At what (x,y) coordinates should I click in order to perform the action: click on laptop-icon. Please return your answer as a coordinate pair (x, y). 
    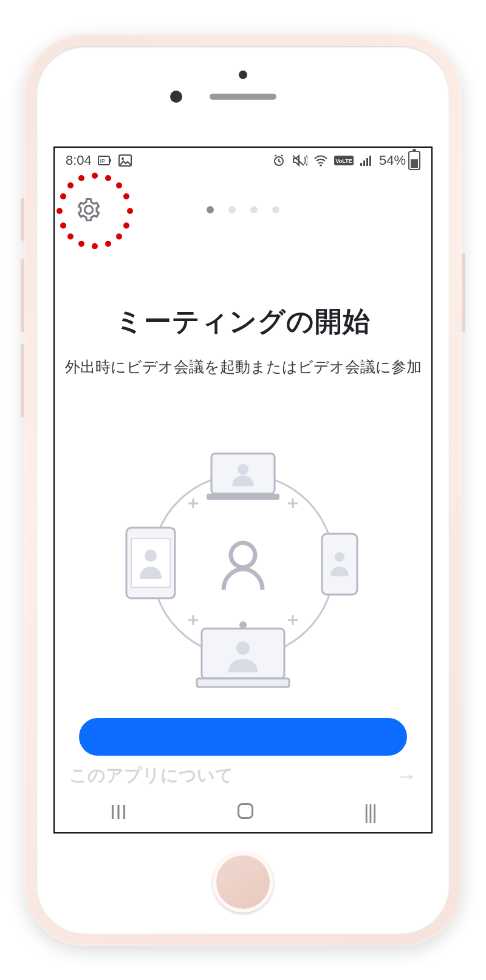
    Looking at the image, I should click on (243, 477).